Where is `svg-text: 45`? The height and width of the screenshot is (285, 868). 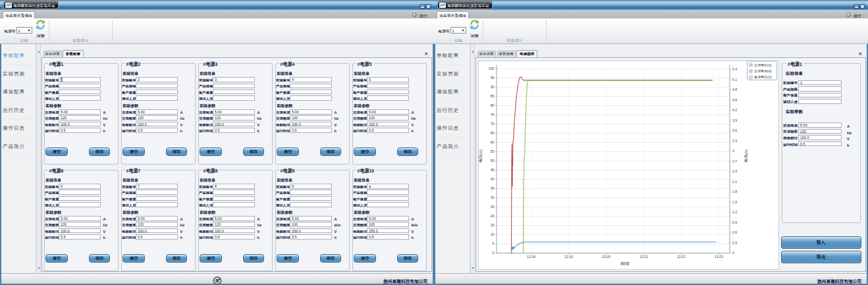 svg-text: 45 is located at coordinates (493, 170).